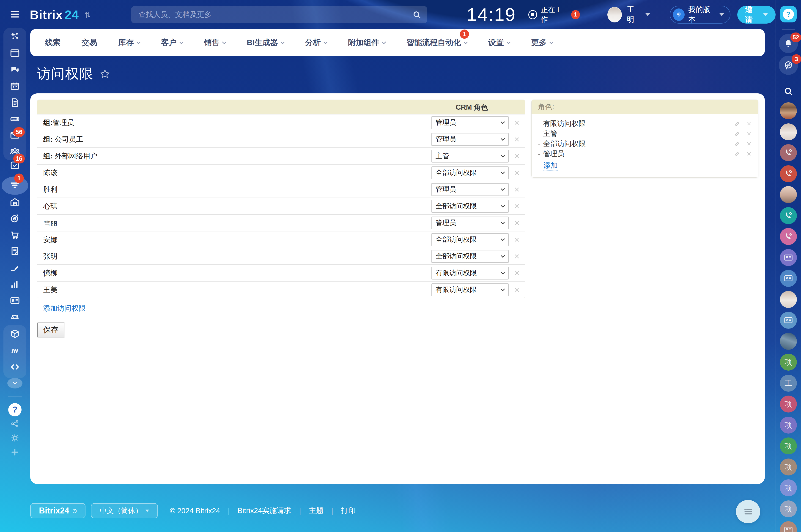 Image resolution: width=801 pixels, height=532 pixels. Describe the element at coordinates (15, 53) in the screenshot. I see `sidebar-item-workspace` at that location.